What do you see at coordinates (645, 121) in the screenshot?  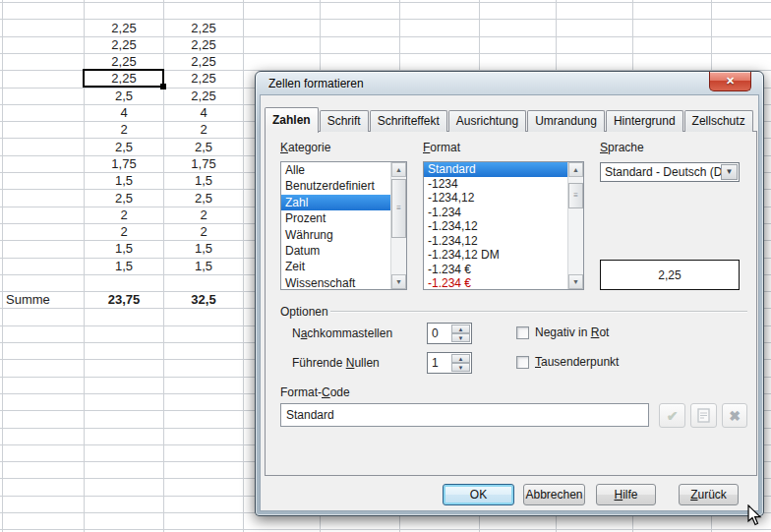 I see `tab-hintergrund: Hintergrund` at bounding box center [645, 121].